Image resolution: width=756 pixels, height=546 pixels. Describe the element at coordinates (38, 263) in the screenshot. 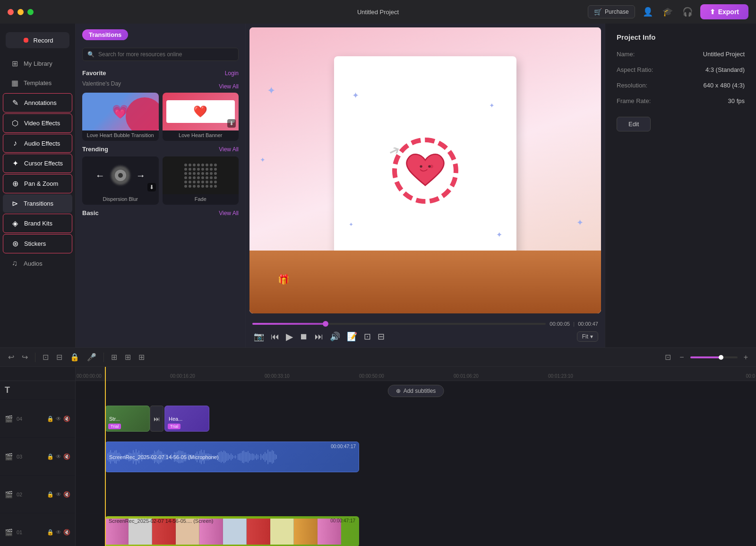

I see `sidebar-item-audios: ♫ Audios` at that location.